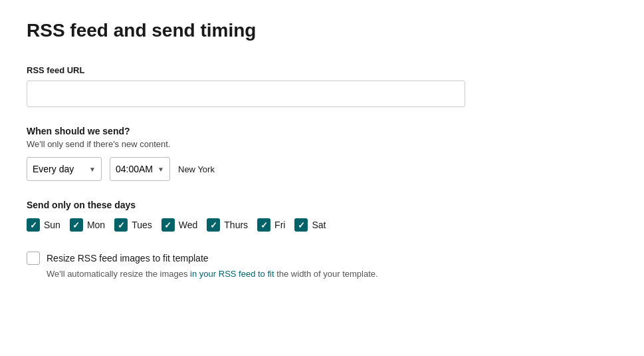 The height and width of the screenshot is (356, 644). What do you see at coordinates (322, 225) in the screenshot?
I see `days-row: ✓ Sun ✓ Mon ✓ Tues ✓ Wed ✓` at bounding box center [322, 225].